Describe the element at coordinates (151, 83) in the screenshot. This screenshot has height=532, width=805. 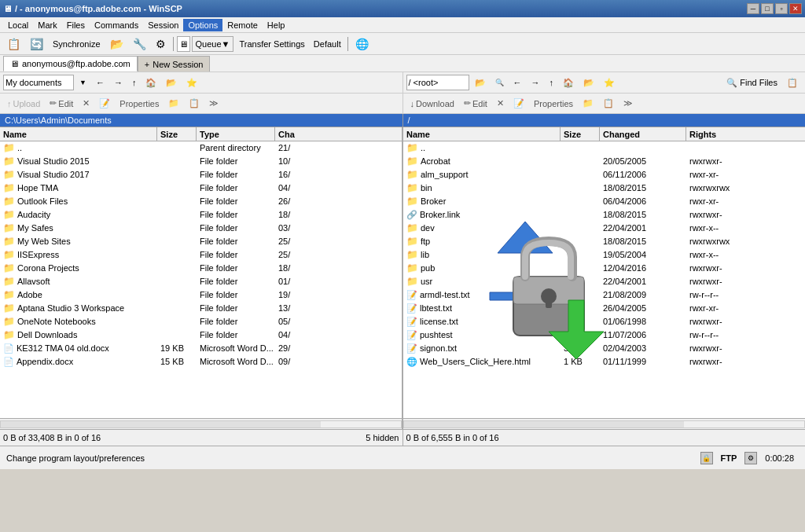
I see `left-addr-btn5: 🏠` at that location.